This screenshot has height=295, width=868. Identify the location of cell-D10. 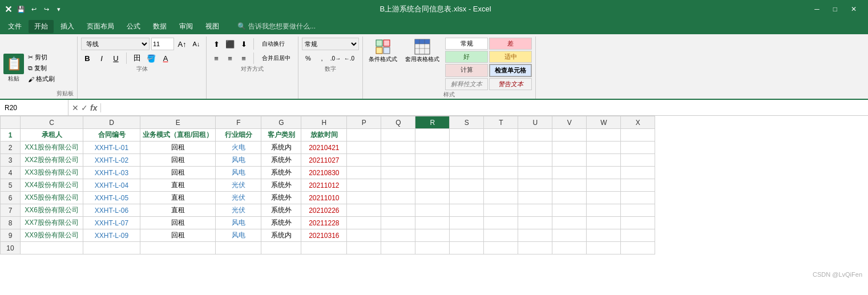
(112, 248).